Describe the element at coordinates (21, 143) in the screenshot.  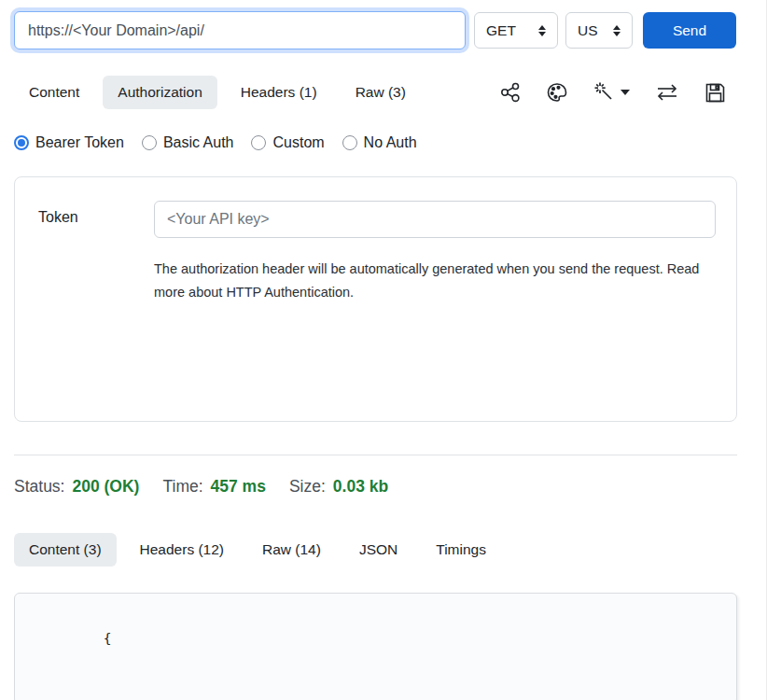
I see `radio-selected-icon` at that location.